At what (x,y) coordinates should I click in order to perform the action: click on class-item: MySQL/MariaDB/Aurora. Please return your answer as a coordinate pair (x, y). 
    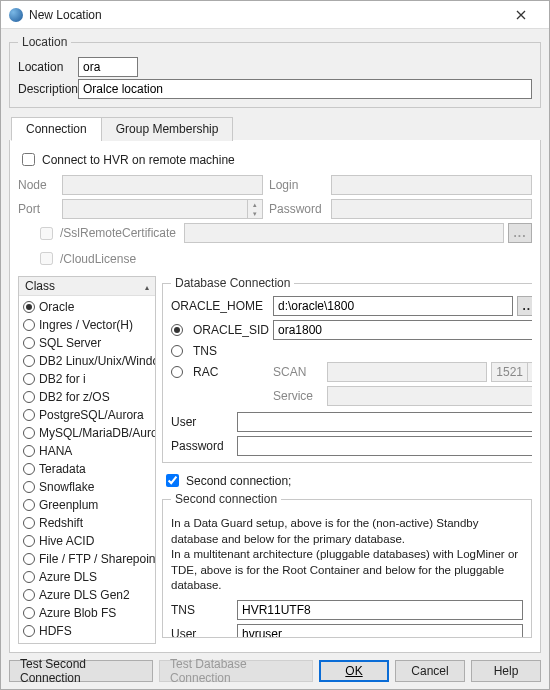
    Looking at the image, I should click on (87, 433).